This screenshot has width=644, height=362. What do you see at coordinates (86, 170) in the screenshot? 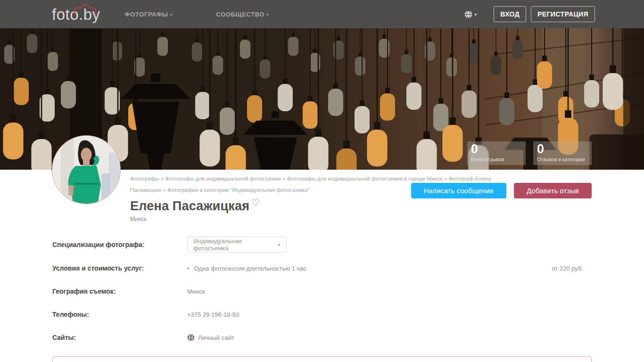
I see `avatar` at bounding box center [86, 170].